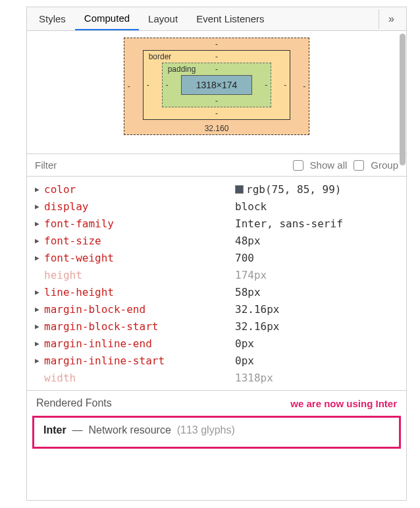 Image resolution: width=420 pixels, height=508 pixels. I want to click on box-model-padding: padding - - - - 1318×174, so click(217, 85).